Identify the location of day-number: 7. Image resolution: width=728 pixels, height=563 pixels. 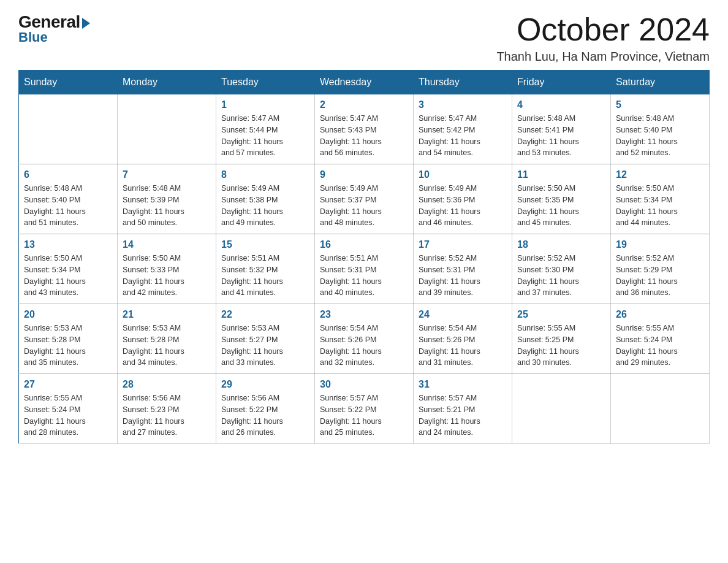
(167, 175).